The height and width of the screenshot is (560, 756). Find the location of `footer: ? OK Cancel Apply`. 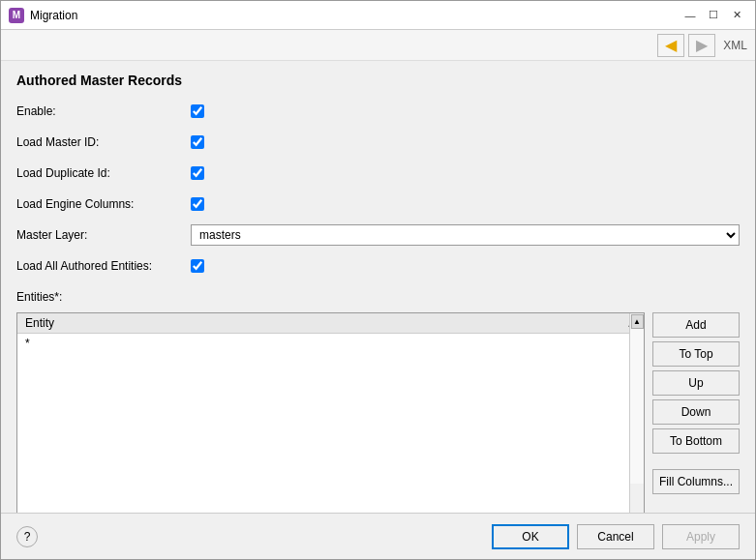

footer: ? OK Cancel Apply is located at coordinates (378, 536).